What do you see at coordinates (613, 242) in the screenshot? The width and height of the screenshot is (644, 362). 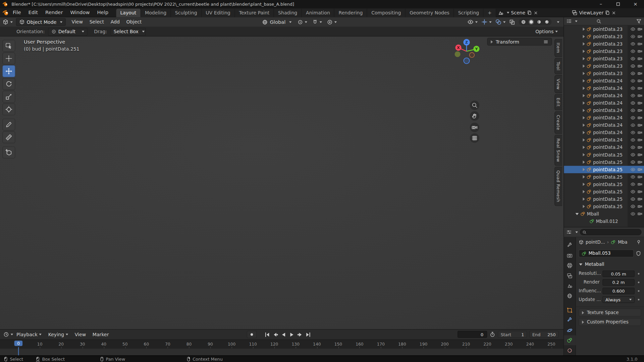 I see `data-breadcrumb-icon` at bounding box center [613, 242].